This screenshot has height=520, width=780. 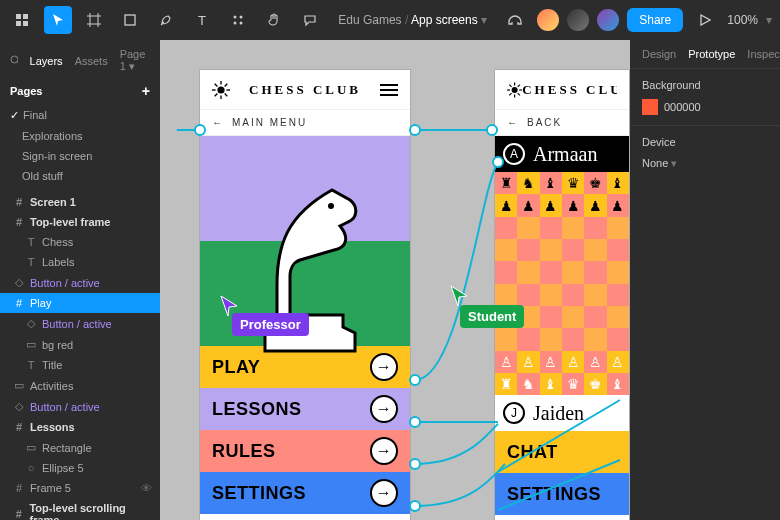 What do you see at coordinates (459, 296) in the screenshot?
I see `cursor-student-icon` at bounding box center [459, 296].